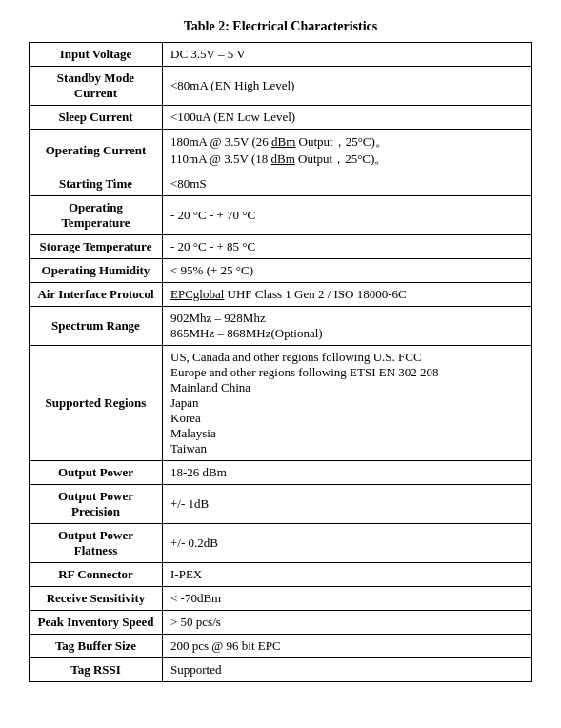 This screenshot has width=561, height=728. I want to click on row-value-8: EPCglobal UHF Class 1 Gen 2 / ISO 18000-…, so click(348, 295).